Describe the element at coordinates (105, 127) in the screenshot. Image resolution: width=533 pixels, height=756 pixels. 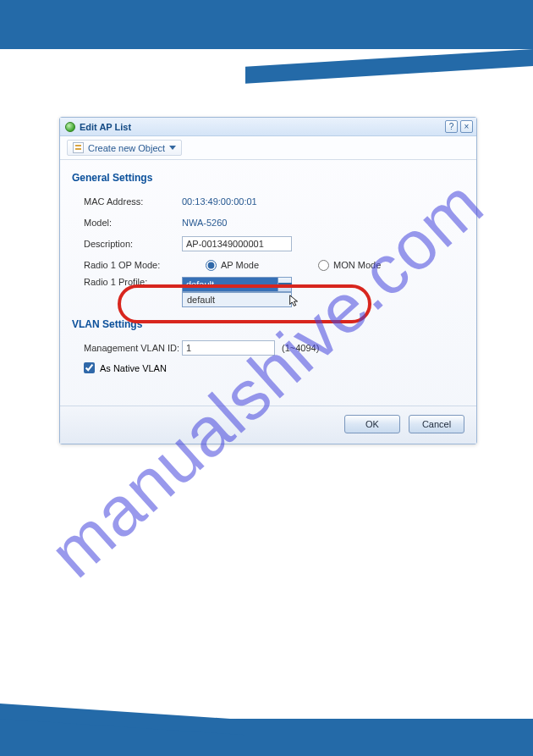
I see `dialog-title: Edit AP List` at that location.